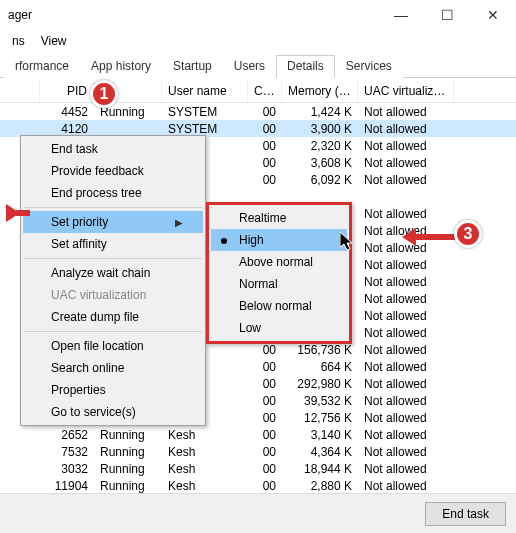  Describe the element at coordinates (258, 66) in the screenshot. I see `tab-bar: rformanceApp historyStartupUsersDetailsS…` at that location.